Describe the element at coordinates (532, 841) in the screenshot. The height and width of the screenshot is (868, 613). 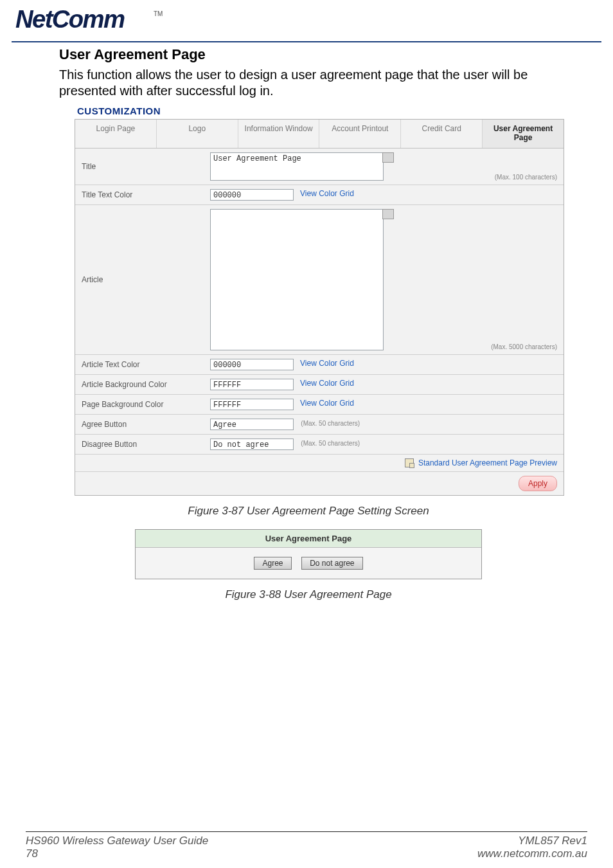
I see `footer-revision: YML857 Rev1` at that location.